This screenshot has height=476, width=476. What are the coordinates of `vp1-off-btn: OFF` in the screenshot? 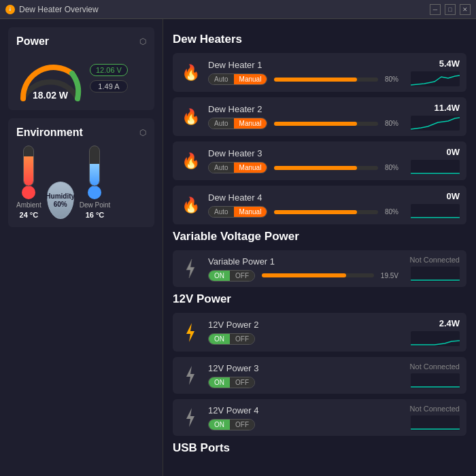 It's located at (242, 276).